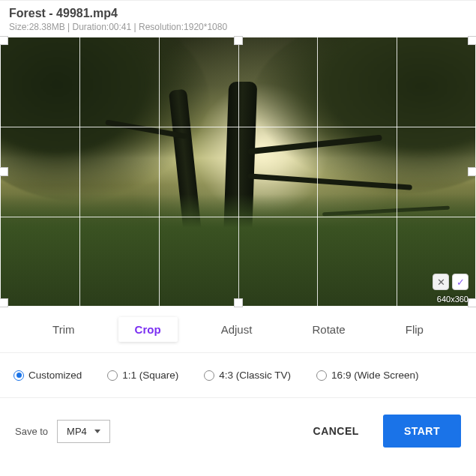  Describe the element at coordinates (31, 432) in the screenshot. I see `save-to-label: Save to` at that location.